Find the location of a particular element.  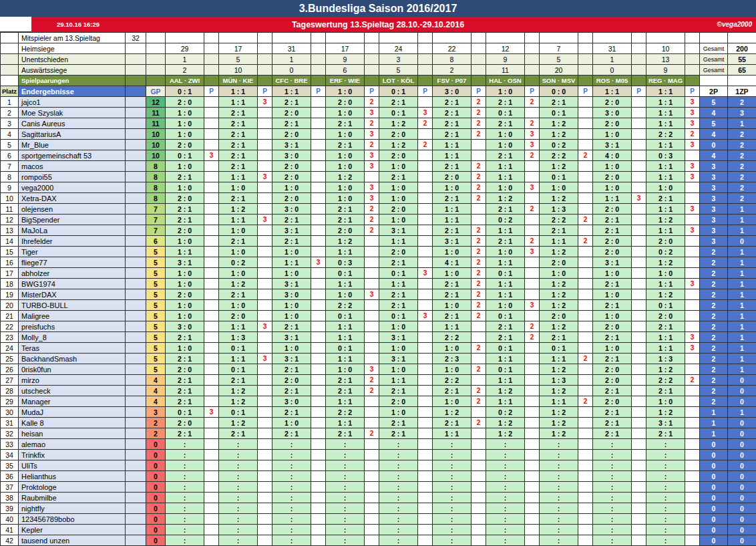

player-name: Mr_Blue is located at coordinates (72, 145).